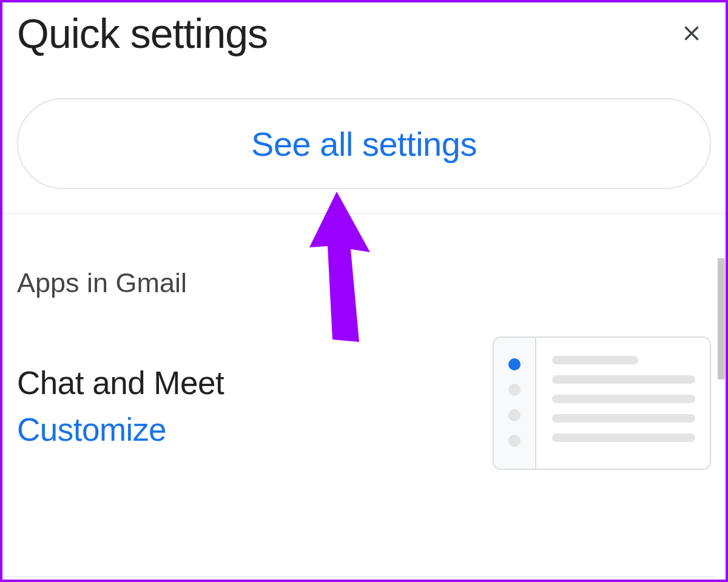 The height and width of the screenshot is (582, 728). I want to click on option-thumbnail, so click(602, 403).